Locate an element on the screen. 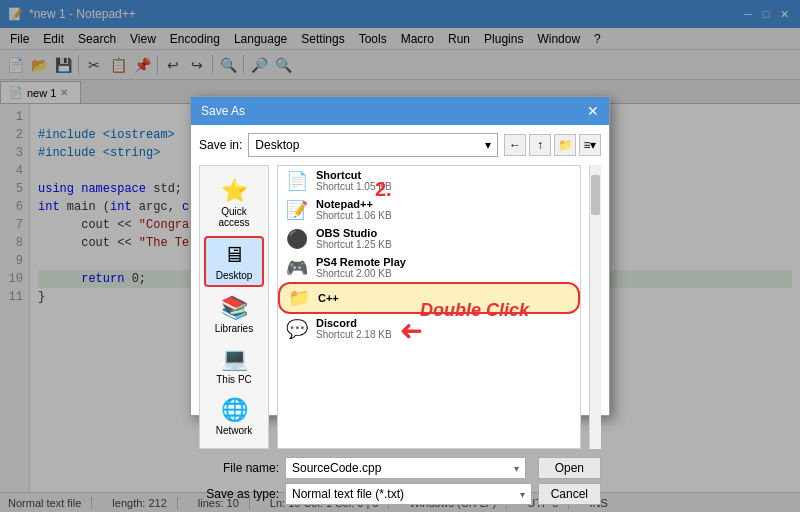  file-item-shortcut: 📄 Shortcut Shortcut 1.05 KB is located at coordinates (429, 180).